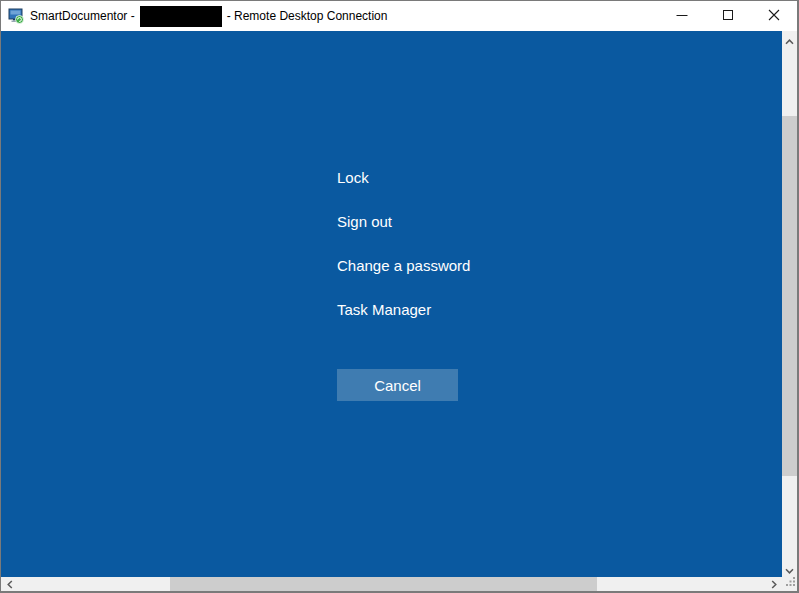  I want to click on horizontal-scrollbar, so click(392, 584).